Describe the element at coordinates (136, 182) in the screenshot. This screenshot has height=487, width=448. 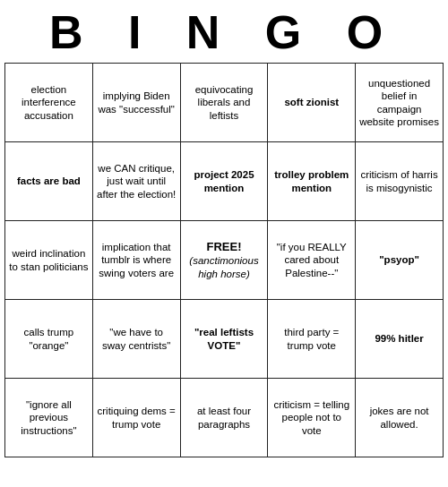
I see `cell-1-1: we CAN critique, just wait until after t…` at that location.